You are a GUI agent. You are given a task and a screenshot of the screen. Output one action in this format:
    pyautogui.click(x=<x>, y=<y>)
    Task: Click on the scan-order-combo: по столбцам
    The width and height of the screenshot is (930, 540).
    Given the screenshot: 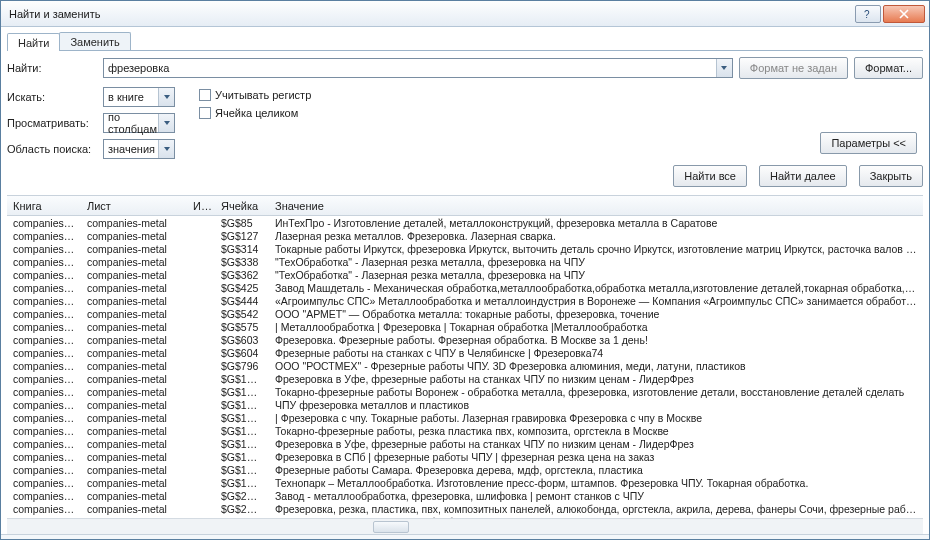 What is the action you would take?
    pyautogui.click(x=139, y=123)
    